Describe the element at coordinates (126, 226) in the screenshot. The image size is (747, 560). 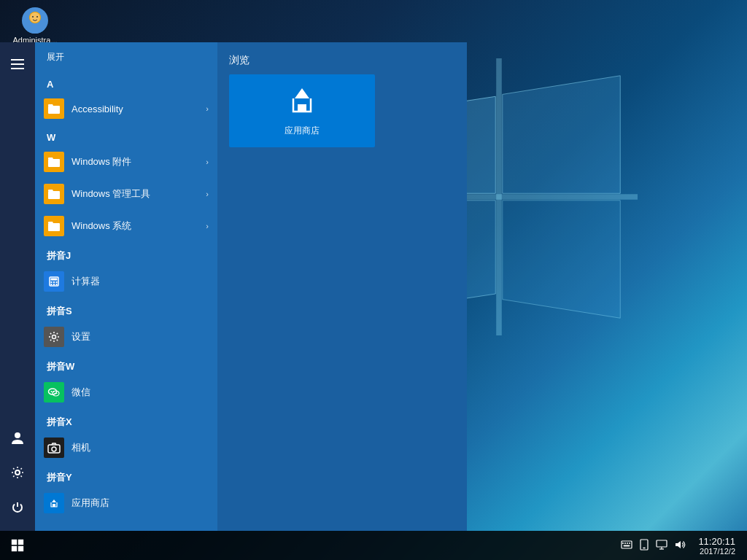
I see `app-item-windows-system: Windows 系统 ›` at that location.